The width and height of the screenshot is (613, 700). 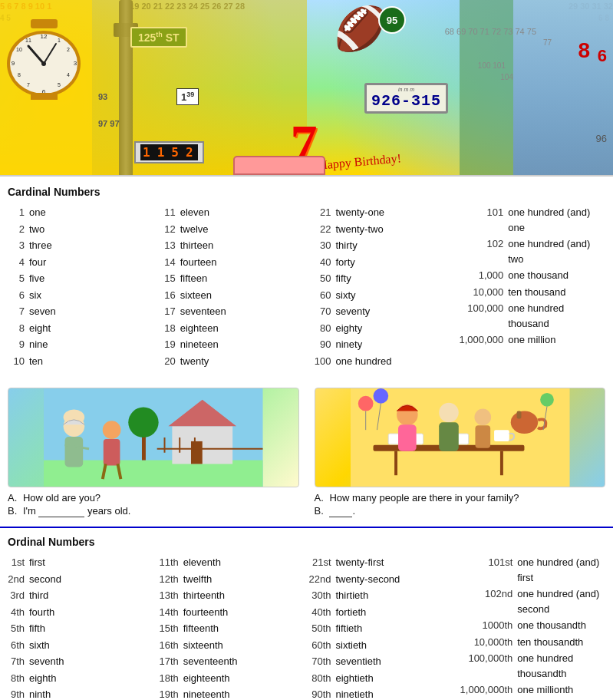 I want to click on number-row: 10,000ten thousand, so click(x=531, y=292).